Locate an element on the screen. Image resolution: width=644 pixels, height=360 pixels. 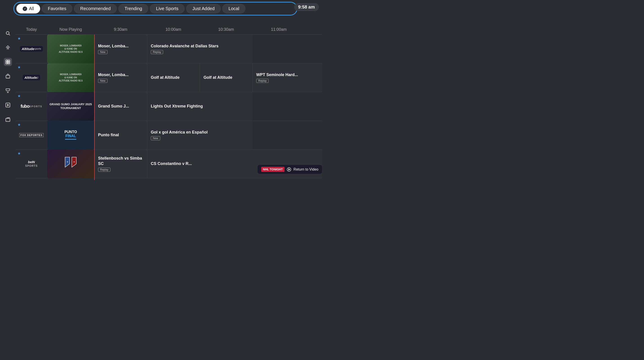
thumbnail-text-altitude: MOSER, LOMBARDI& KANE ONALTITUDE RADIO 9… is located at coordinates (70, 49).